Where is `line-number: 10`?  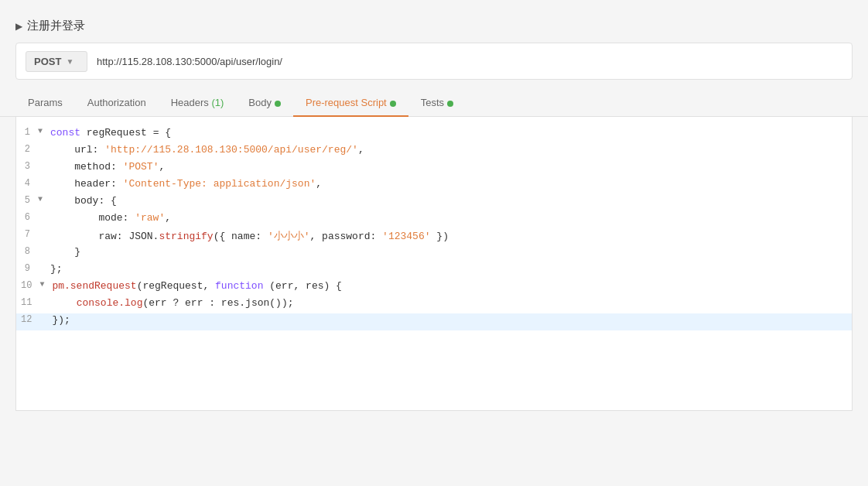
line-number: 10 is located at coordinates (28, 286).